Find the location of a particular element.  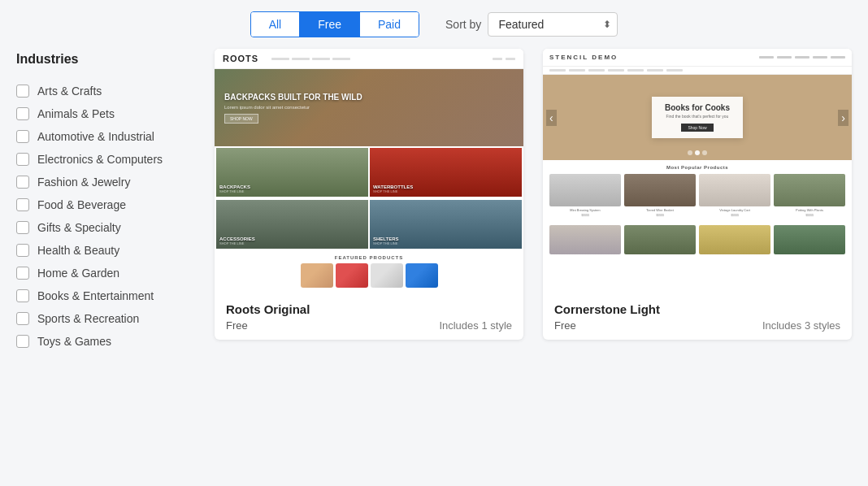

cs-product-img2-block is located at coordinates (735, 240).